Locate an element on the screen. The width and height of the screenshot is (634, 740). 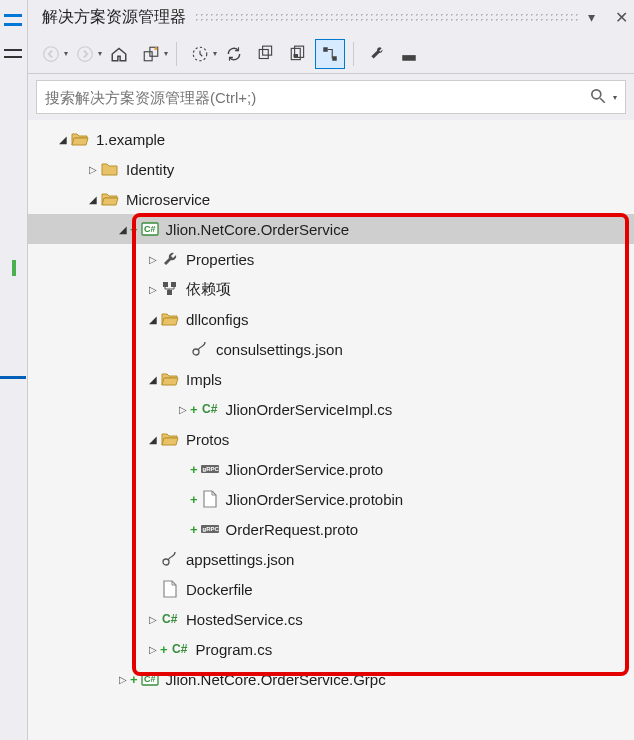
file-icon is located at coordinates (210, 499).